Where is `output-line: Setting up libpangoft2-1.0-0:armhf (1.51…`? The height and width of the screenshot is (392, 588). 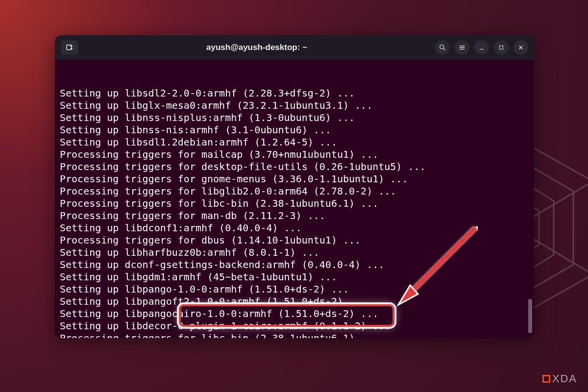 output-line: Setting up libpangoft2-1.0-0:armhf (1.51… is located at coordinates (294, 302).